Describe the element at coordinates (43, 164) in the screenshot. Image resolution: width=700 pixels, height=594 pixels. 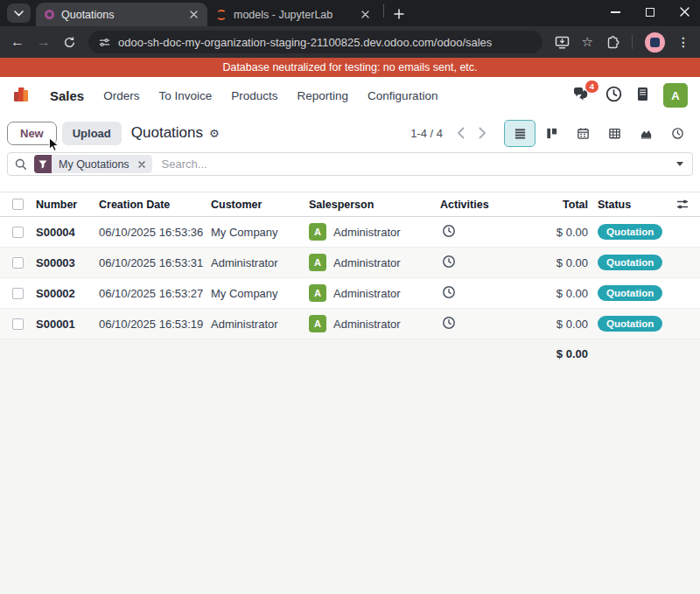
I see `filter-funnel-icon` at that location.